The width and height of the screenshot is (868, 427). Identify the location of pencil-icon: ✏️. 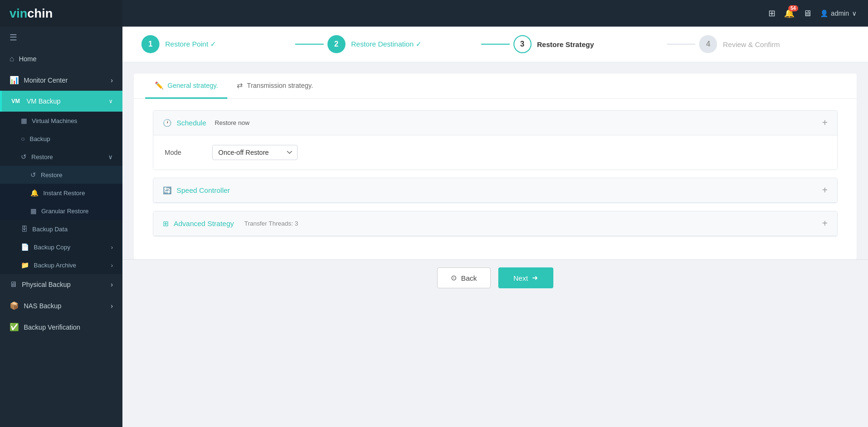
(159, 85).